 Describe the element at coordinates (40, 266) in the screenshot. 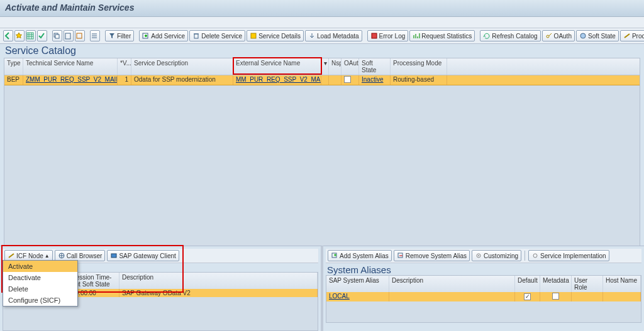

I see `menu-activate: Activate` at that location.